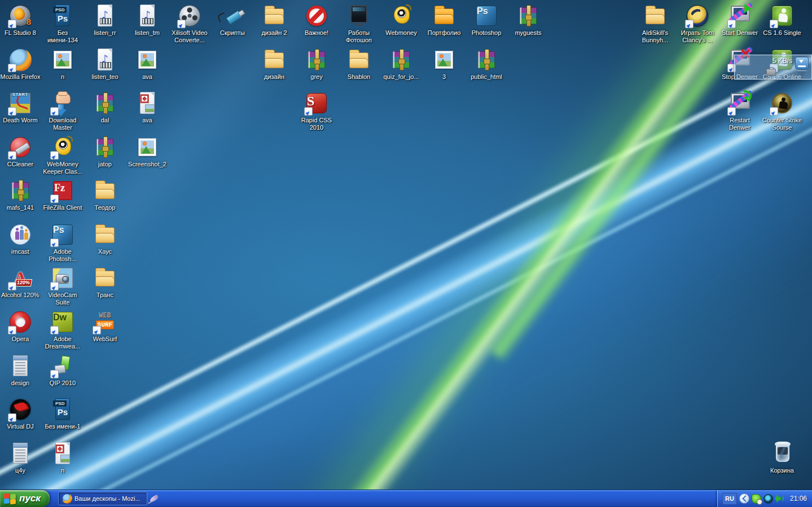 The height and width of the screenshot is (507, 812). What do you see at coordinates (105, 326) in the screenshot?
I see `desktop-icon-websurf: WEBSURFWebSurf` at bounding box center [105, 326].